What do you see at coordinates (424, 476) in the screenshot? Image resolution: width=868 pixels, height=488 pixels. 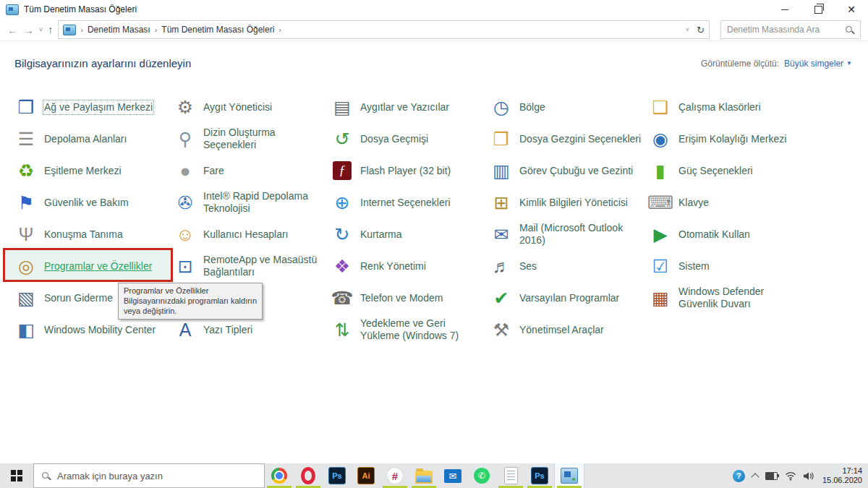 I see `taskbar-app-file-explorer` at bounding box center [424, 476].